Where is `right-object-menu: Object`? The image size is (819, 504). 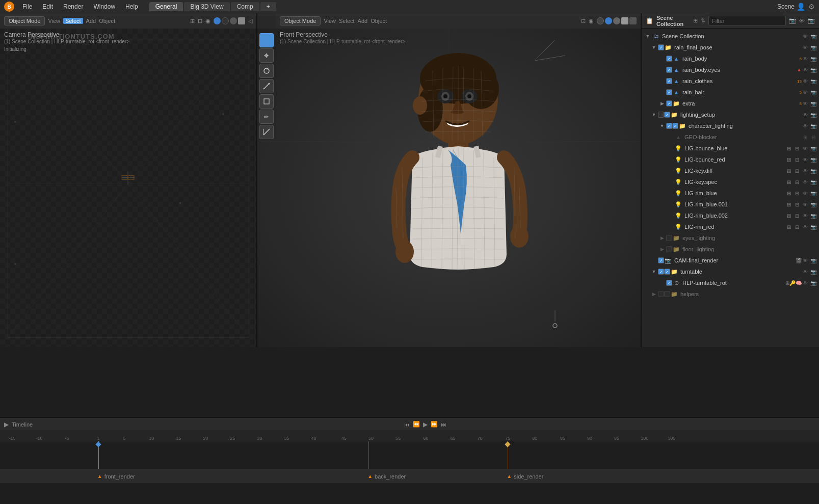 right-object-menu: Object is located at coordinates (379, 21).